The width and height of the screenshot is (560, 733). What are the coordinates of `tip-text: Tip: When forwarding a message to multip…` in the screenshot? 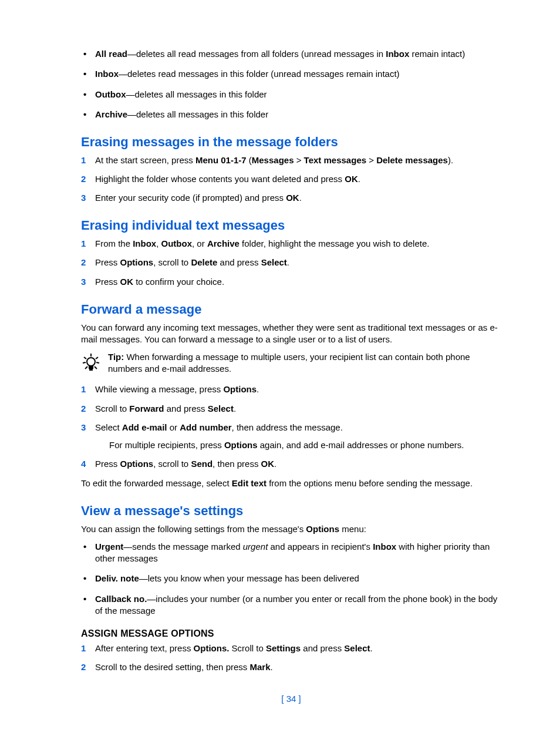 It's located at (305, 363).